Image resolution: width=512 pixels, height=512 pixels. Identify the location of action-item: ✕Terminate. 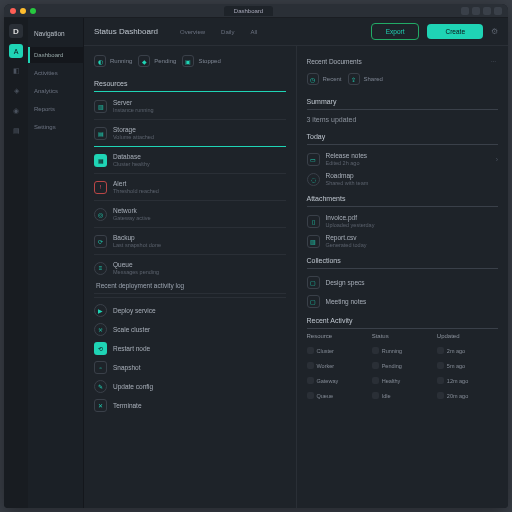
(190, 406).